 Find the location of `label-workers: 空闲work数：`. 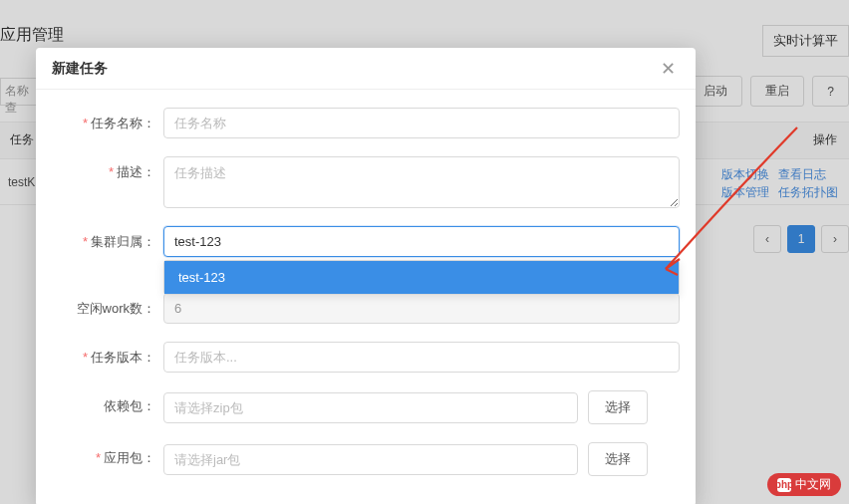

label-workers: 空闲work数： is located at coordinates (108, 305).